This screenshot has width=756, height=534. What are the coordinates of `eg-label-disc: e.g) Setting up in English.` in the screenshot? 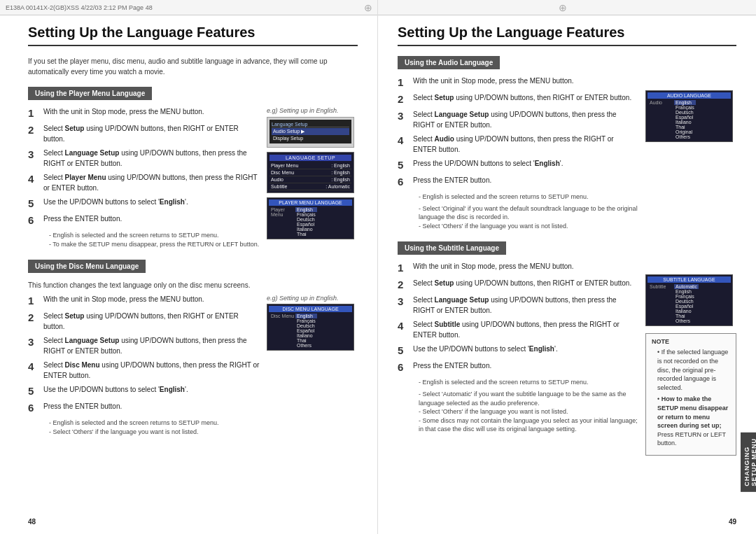 It's located at (312, 298).